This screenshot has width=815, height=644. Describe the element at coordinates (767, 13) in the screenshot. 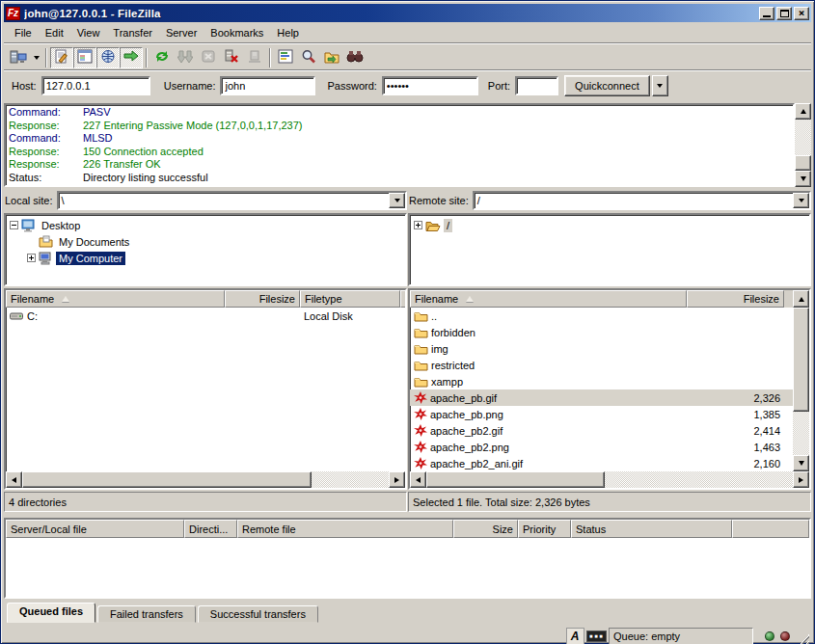

I see `minimize-button` at that location.